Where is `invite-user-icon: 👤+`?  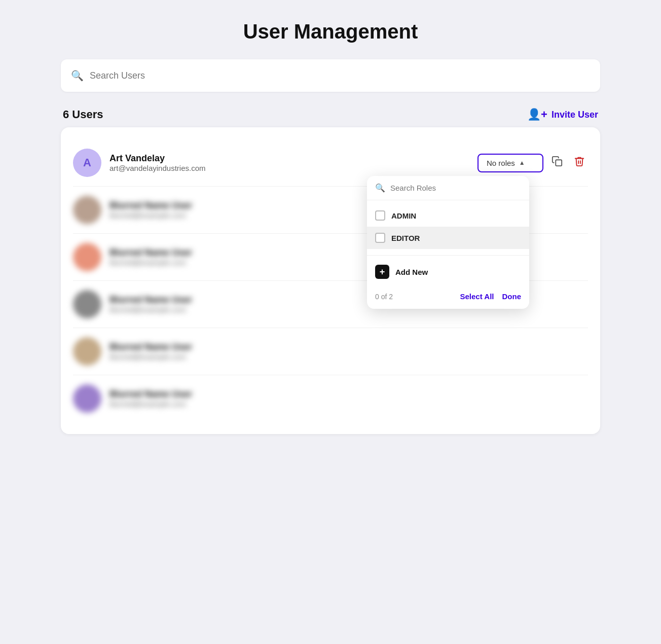
invite-user-icon: 👤+ is located at coordinates (537, 115).